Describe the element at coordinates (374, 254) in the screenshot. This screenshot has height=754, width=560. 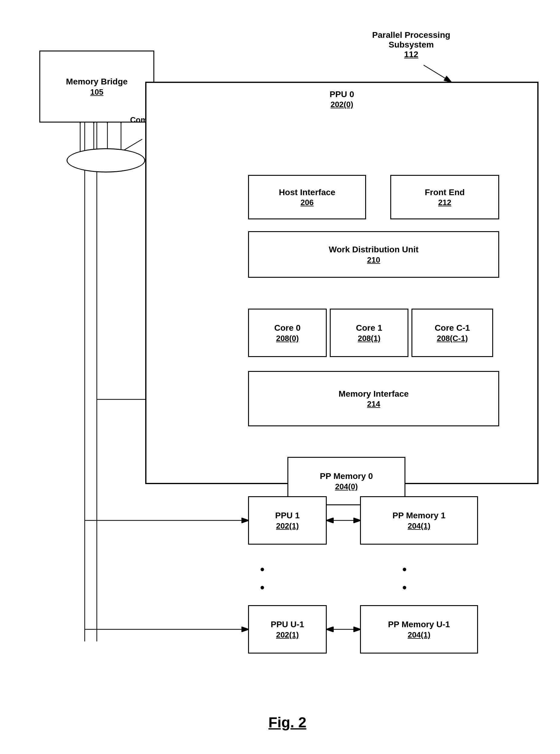
I see `work-distribution-box: Work Distribution Unit 210` at that location.